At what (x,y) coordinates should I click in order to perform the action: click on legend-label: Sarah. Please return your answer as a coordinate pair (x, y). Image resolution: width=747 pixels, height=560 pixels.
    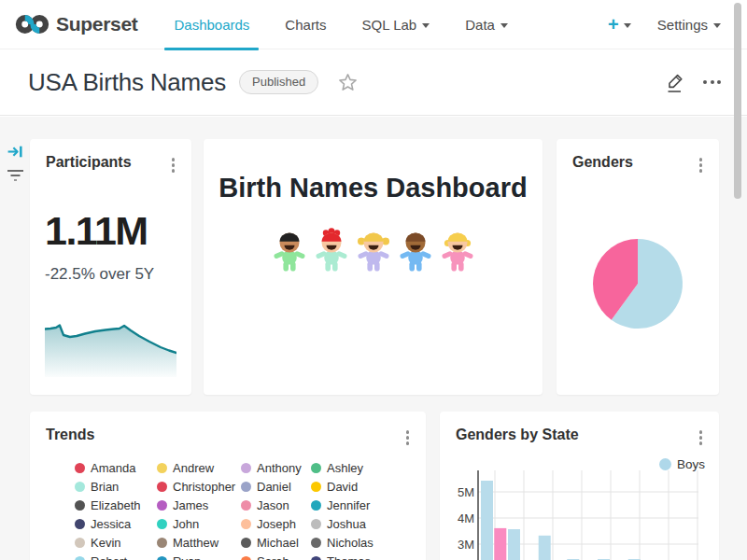
    Looking at the image, I should click on (273, 557).